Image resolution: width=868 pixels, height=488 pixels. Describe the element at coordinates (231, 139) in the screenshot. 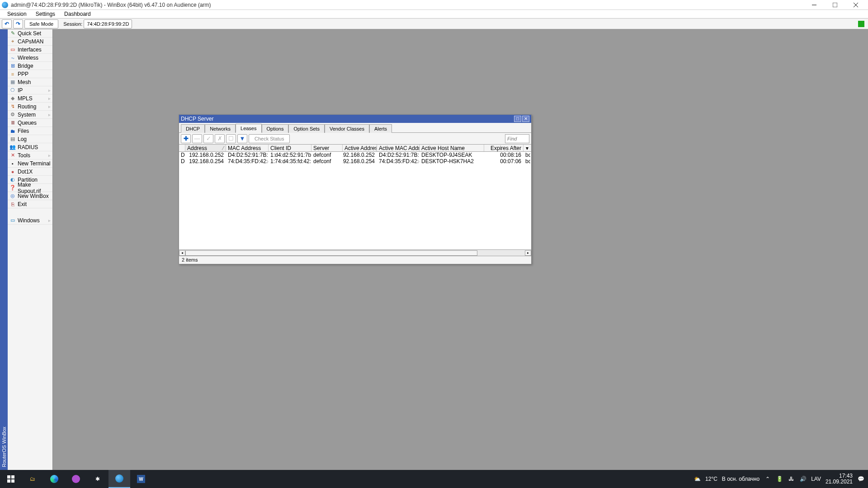

I see `comment-button: ☐` at that location.